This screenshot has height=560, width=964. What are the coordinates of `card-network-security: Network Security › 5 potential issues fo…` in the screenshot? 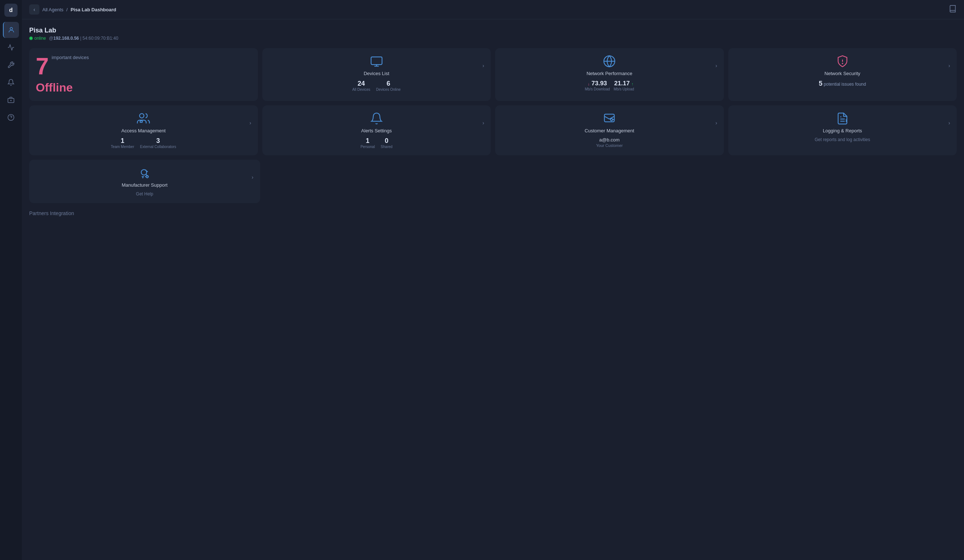 It's located at (843, 75).